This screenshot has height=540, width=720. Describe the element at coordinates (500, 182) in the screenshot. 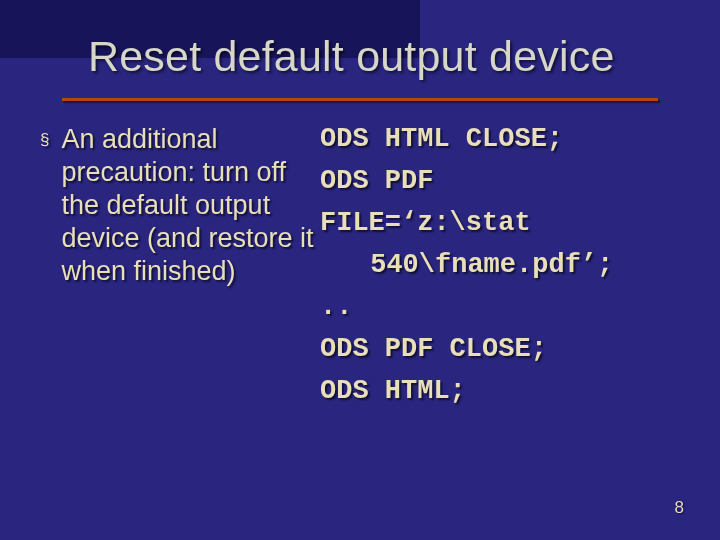

I see `code-line-2: ODS PDF` at that location.